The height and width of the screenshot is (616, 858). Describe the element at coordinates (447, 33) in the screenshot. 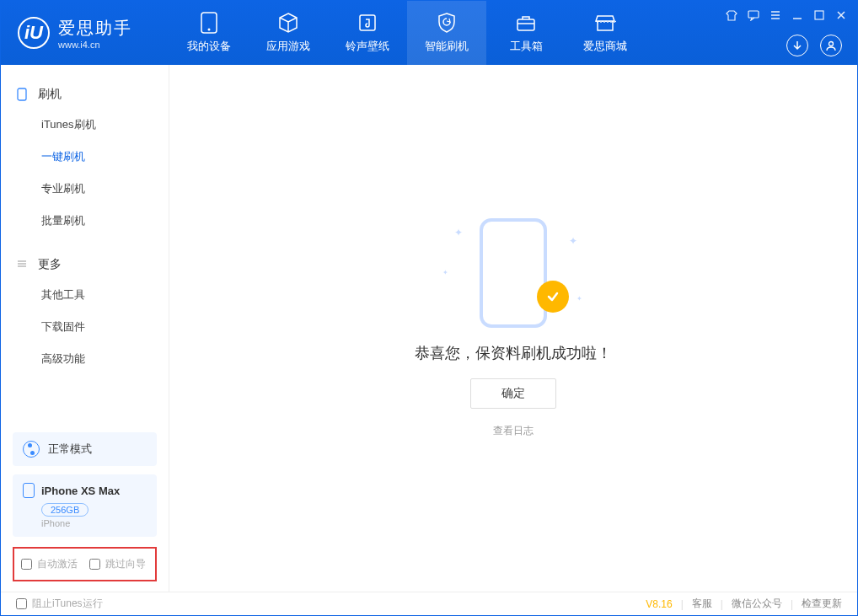

I see `nav-tab-flash: 智能刷机` at that location.